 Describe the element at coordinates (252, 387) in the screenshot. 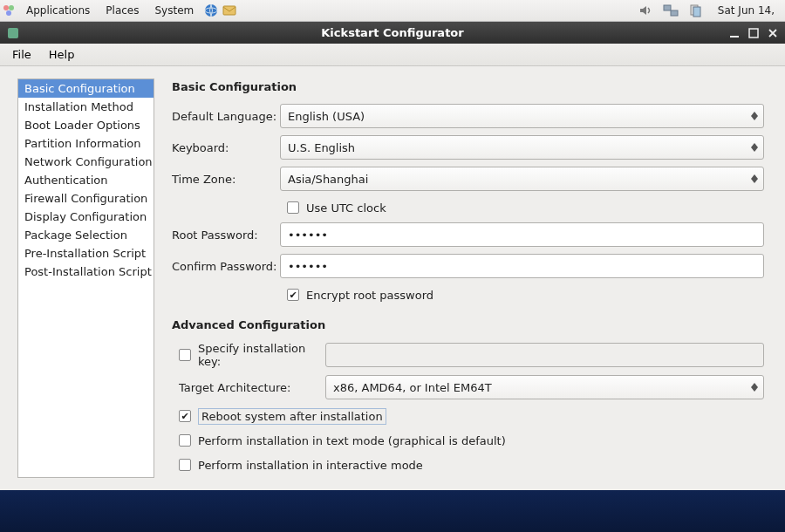

I see `label-target-architecture: Target Architecture:` at that location.